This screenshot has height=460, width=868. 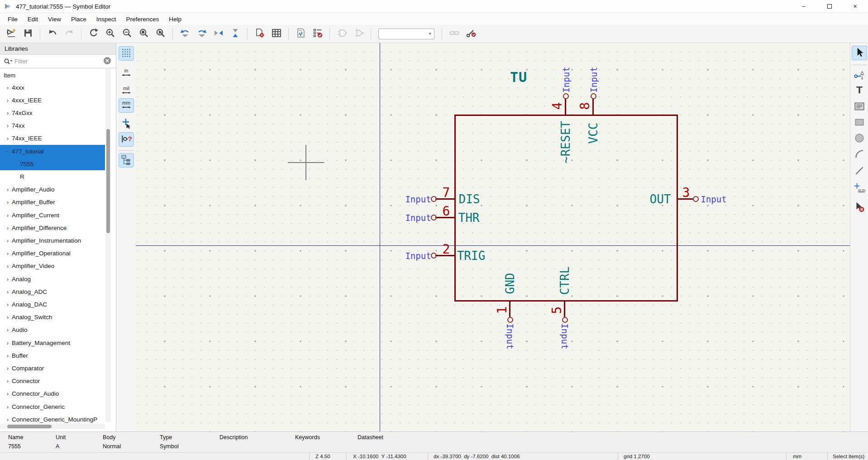 I want to click on minimize-button: −, so click(x=804, y=6).